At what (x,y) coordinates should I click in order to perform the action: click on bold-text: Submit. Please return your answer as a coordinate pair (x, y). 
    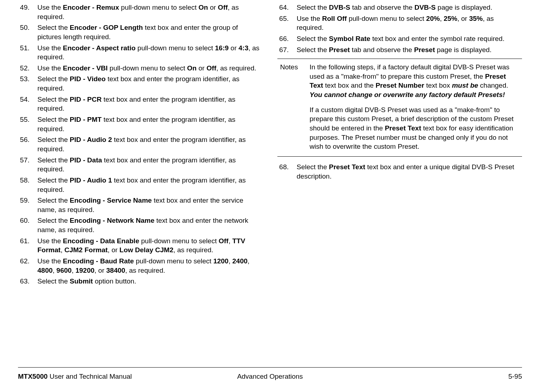
    Looking at the image, I should click on (81, 281).